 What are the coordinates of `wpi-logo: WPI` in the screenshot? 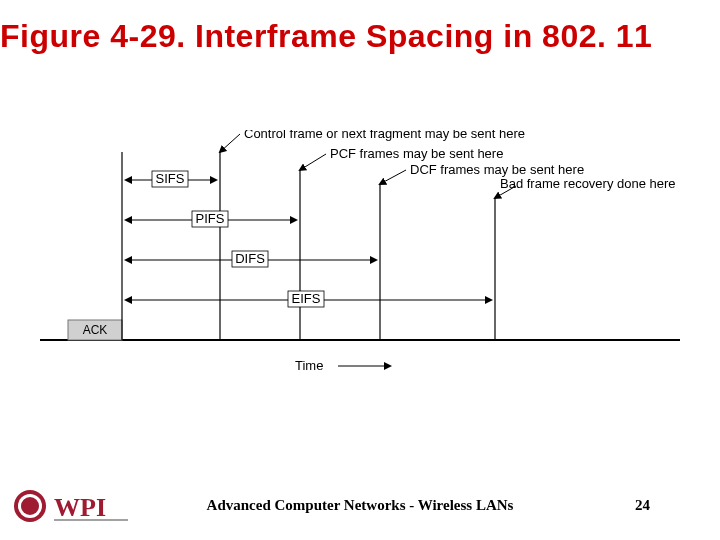 It's located at (85, 506).